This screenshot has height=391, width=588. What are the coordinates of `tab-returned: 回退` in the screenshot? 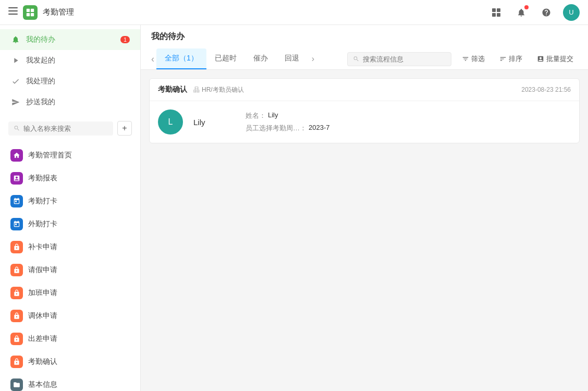 It's located at (292, 59).